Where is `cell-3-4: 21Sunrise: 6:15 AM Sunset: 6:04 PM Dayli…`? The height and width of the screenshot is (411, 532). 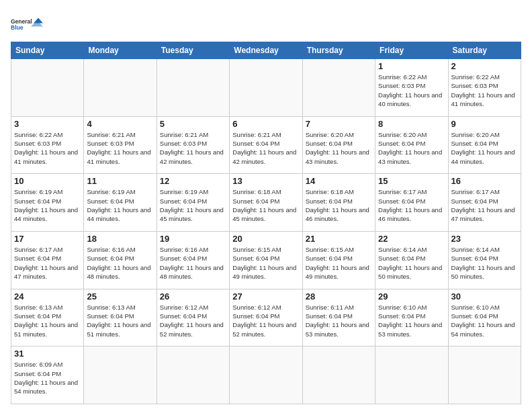
cell-3-4: 21Sunrise: 6:15 AM Sunset: 6:04 PM Dayli… is located at coordinates (339, 260).